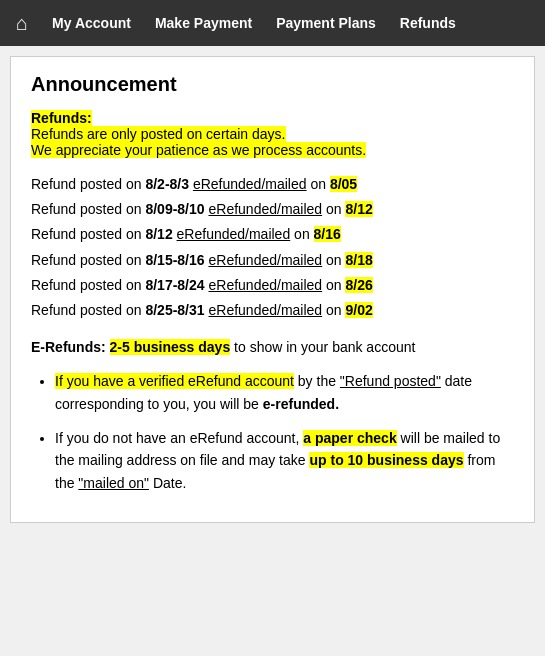 The image size is (545, 656). I want to click on erefunds-suffix: to show in your bank account, so click(324, 347).